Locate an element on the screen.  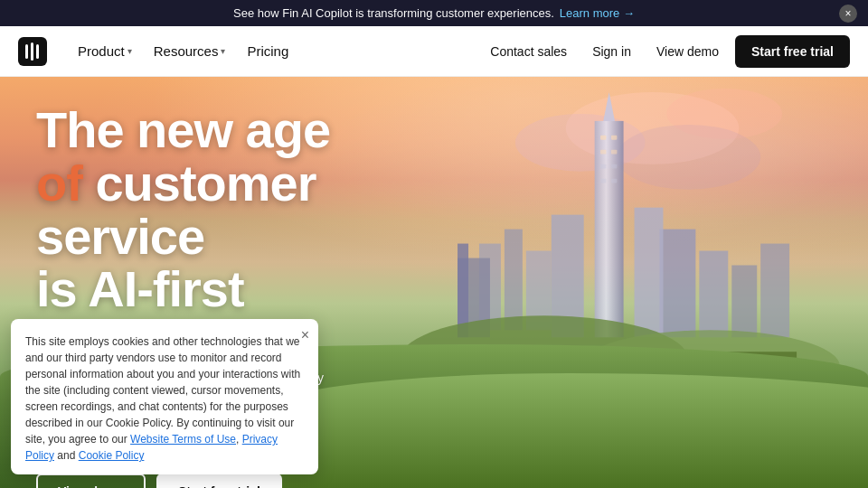
nav-left: Product ▾ Resources ▾ Pricing is located at coordinates (183, 51).